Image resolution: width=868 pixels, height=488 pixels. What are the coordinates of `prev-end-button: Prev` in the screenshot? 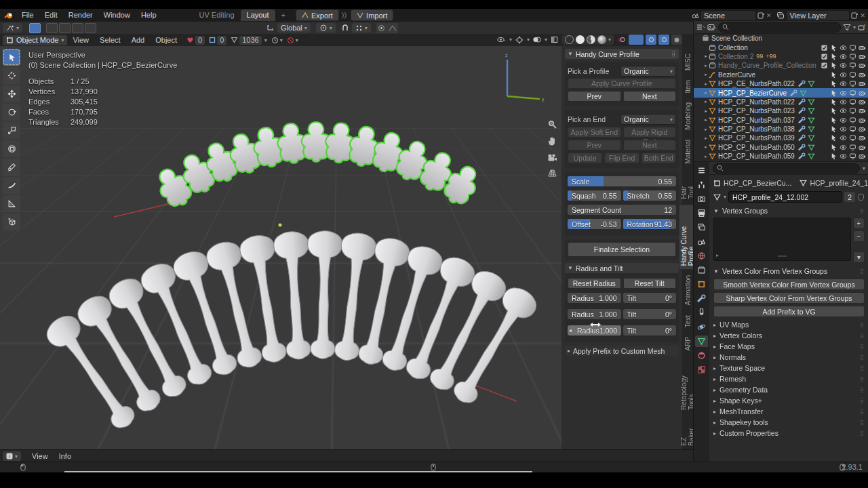 It's located at (594, 145).